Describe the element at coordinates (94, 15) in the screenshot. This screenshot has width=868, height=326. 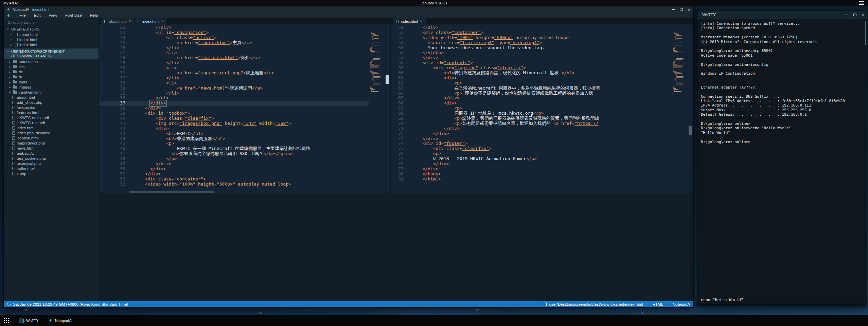
I see `menu-help: Help` at that location.